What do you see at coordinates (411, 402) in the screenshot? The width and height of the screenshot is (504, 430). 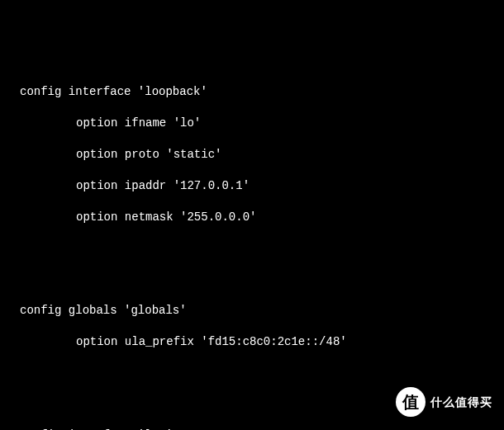 I see `watermark-badge-icon: 值` at bounding box center [411, 402].